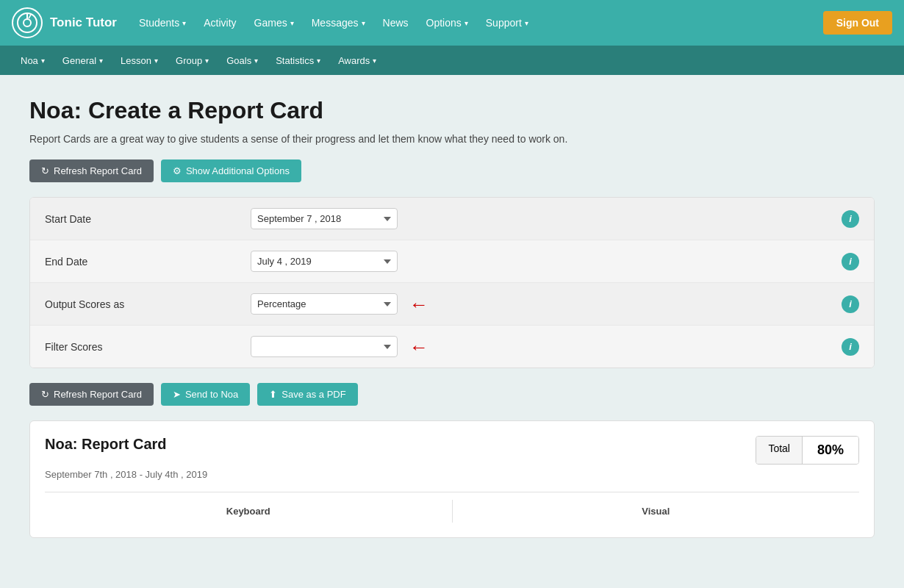 The height and width of the screenshot is (588, 904). Describe the element at coordinates (807, 450) in the screenshot. I see `total-box: Total 80%` at that location.